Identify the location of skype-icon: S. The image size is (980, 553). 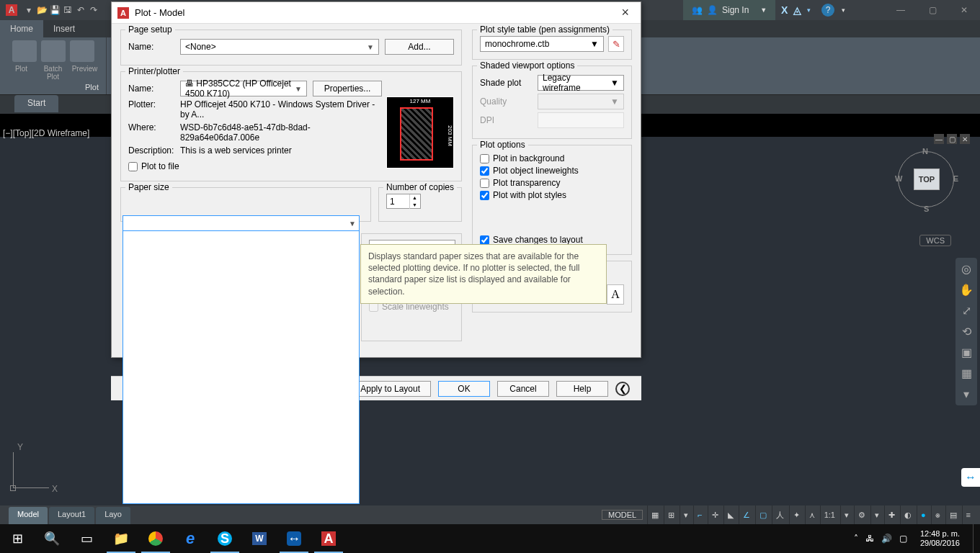
(225, 539).